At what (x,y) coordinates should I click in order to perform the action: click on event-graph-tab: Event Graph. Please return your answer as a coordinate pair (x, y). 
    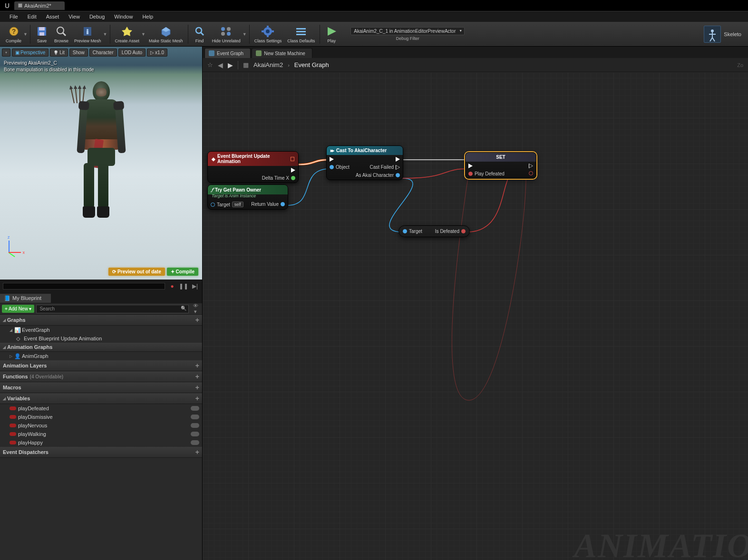
    Looking at the image, I should click on (227, 53).